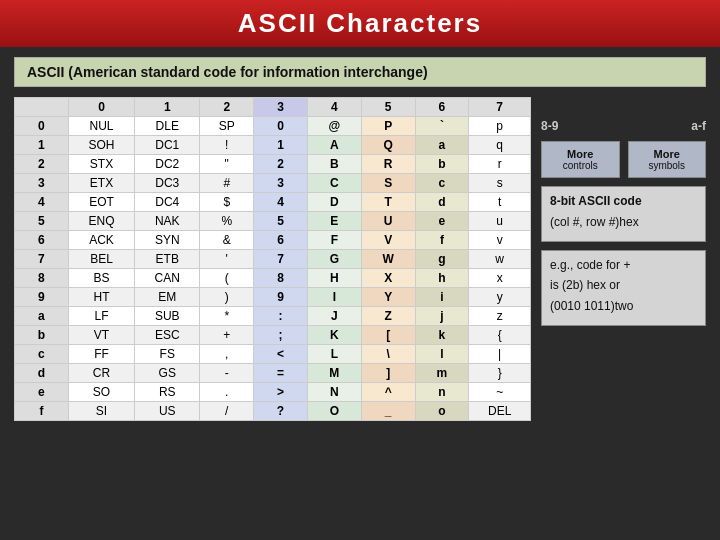  What do you see at coordinates (596, 201) in the screenshot?
I see `info-title: 8-bit ASCII code` at bounding box center [596, 201].